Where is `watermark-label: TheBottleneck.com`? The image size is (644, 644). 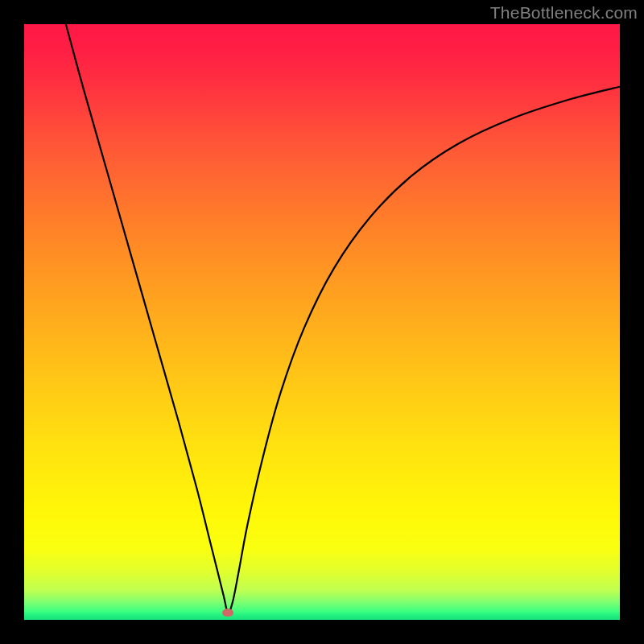 watermark-label: TheBottleneck.com is located at coordinates (564, 13).